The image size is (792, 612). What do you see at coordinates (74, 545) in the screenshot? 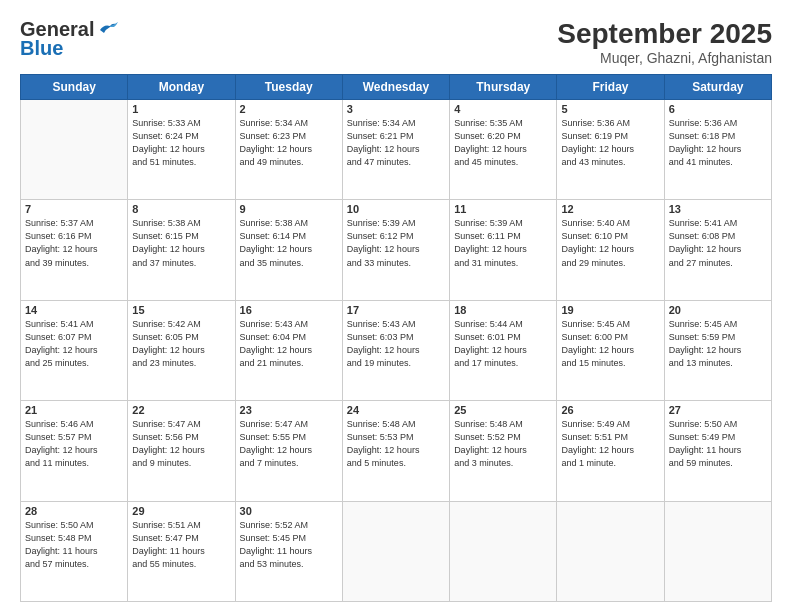
I see `day-info: Sunrise: 5:50 AMSunset: 5:48 PMDaylight:…` at bounding box center [74, 545].